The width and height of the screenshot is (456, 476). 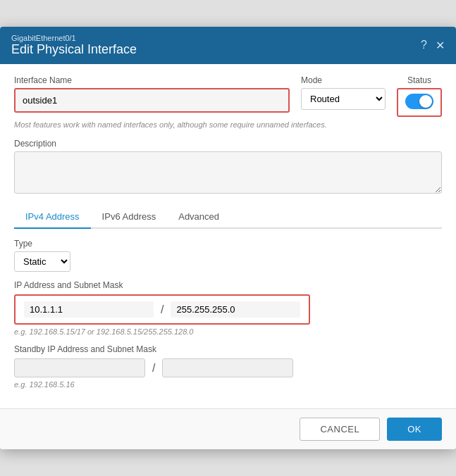 What do you see at coordinates (228, 244) in the screenshot?
I see `type-label: Type` at bounding box center [228, 244].